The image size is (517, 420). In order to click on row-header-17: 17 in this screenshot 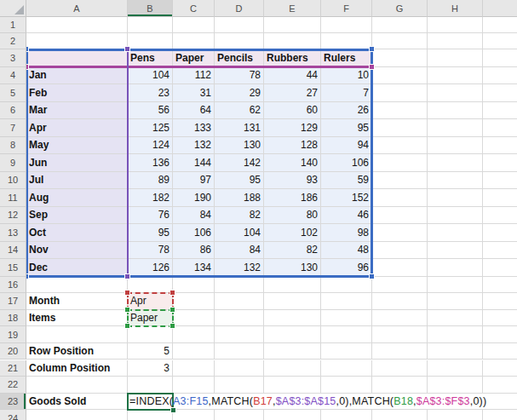, I will do `click(14, 302)`.